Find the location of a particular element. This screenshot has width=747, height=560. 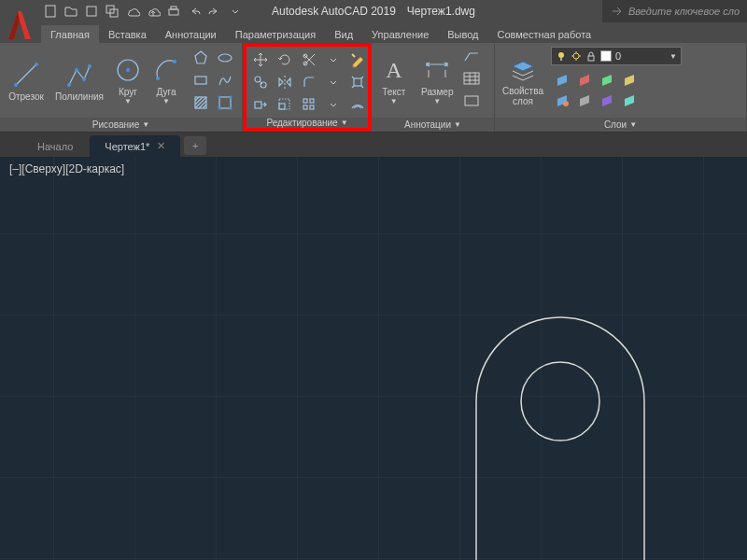

doc-tab-drawing1: Чертеж1*✕ is located at coordinates (134, 146).